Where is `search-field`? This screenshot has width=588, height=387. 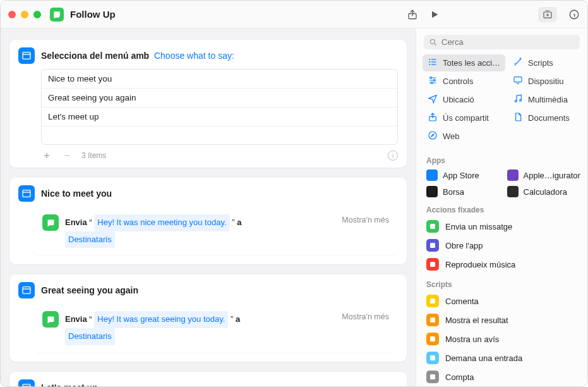 search-field is located at coordinates (501, 42).